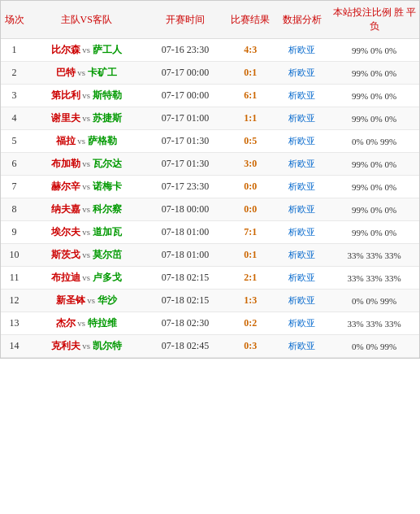 The image size is (420, 514). Describe the element at coordinates (185, 324) in the screenshot. I see `row-time: 07-18 02:30` at that location.